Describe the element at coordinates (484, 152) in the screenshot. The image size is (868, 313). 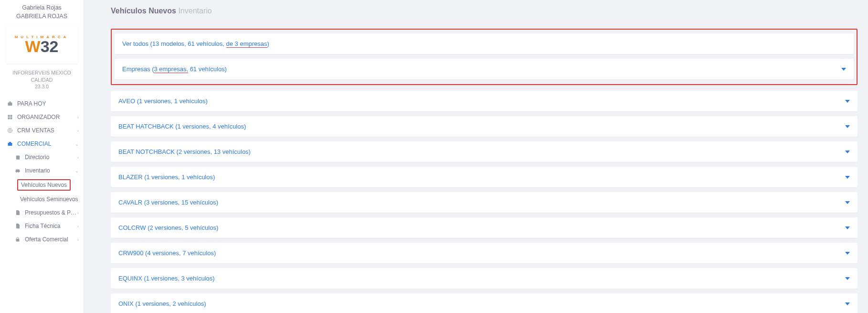
I see `panel-model: BEAT NOTCHBACK (2 versiones, 13 vehículo…` at that location.